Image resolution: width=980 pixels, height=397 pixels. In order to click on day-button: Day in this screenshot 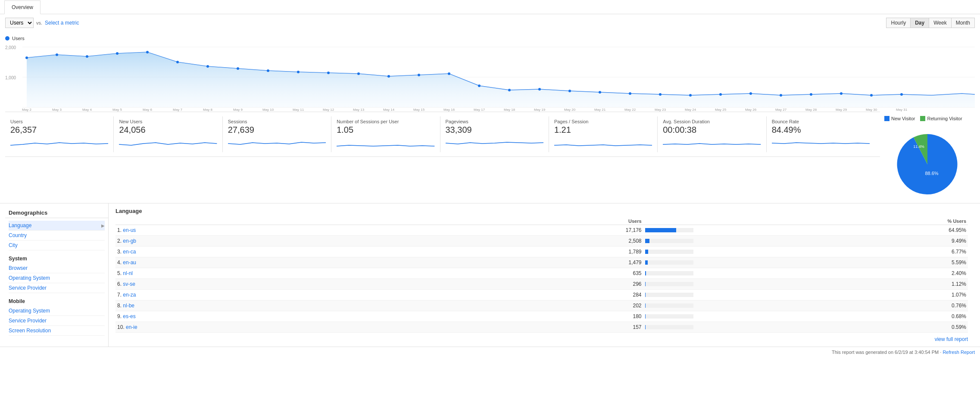, I will do `click(920, 23)`.